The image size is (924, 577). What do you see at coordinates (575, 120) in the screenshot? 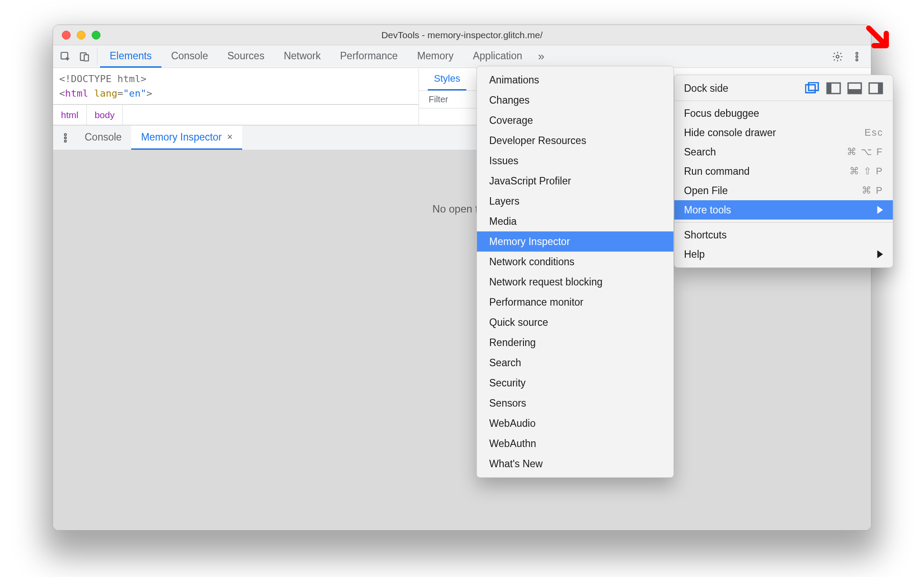
I see `more-tools-item-coverage: Coverage` at bounding box center [575, 120].